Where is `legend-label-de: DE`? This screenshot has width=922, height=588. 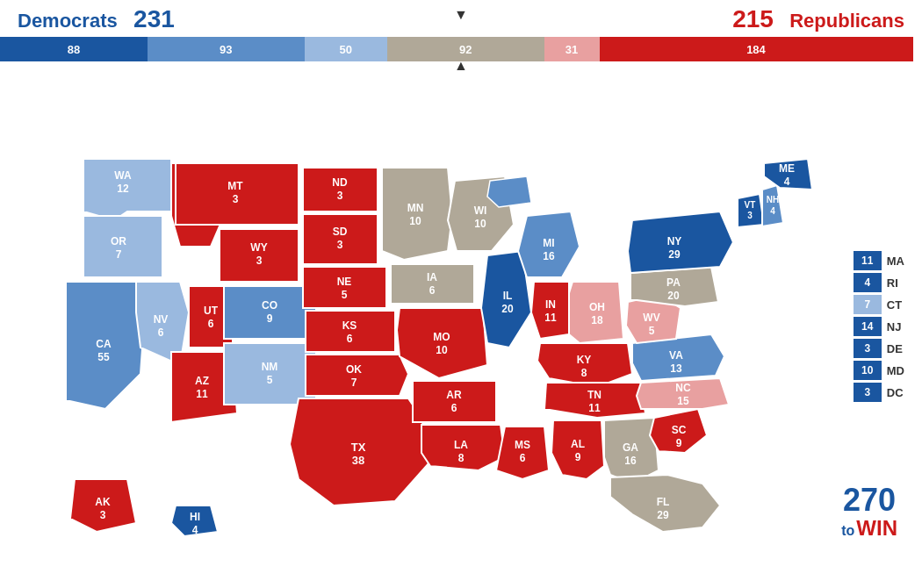
legend-label-de: DE is located at coordinates (895, 349).